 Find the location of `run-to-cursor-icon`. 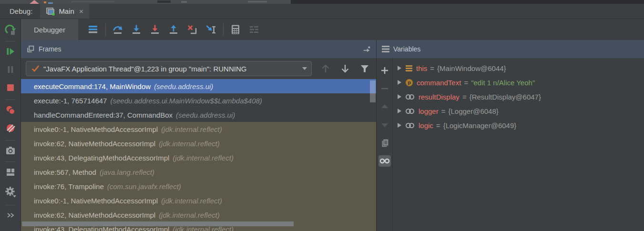

run-to-cursor-icon is located at coordinates (211, 30).